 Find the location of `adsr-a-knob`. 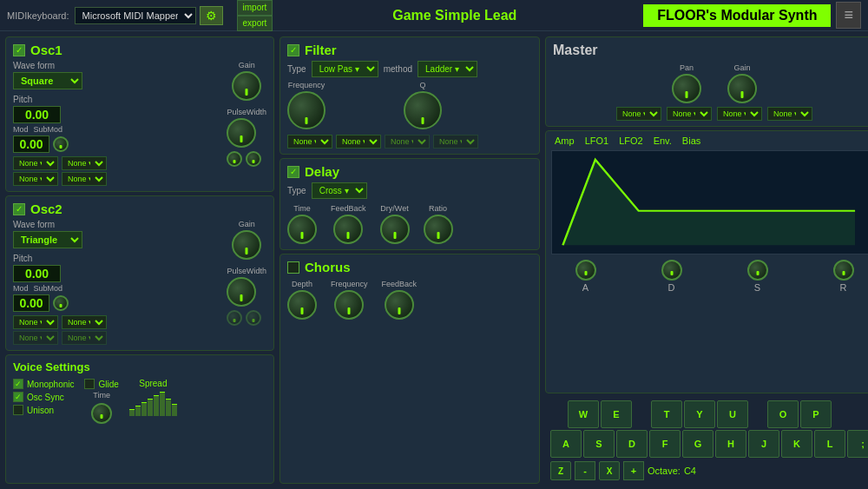

adsr-a-knob is located at coordinates (586, 270).